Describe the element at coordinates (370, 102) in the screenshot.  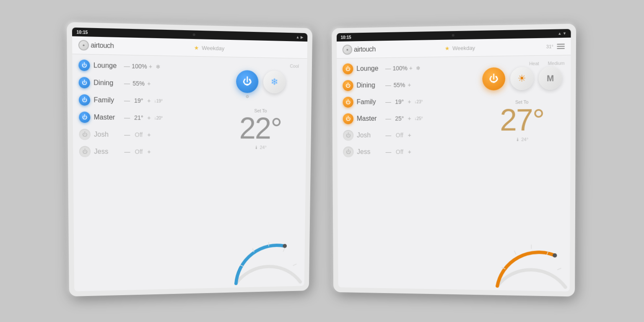
I see `right-family-name: Family` at that location.